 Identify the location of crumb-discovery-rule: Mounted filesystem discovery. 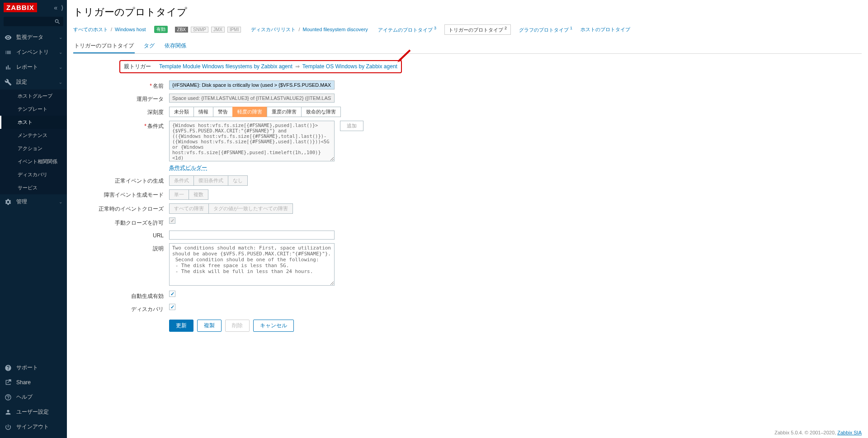
(335, 29).